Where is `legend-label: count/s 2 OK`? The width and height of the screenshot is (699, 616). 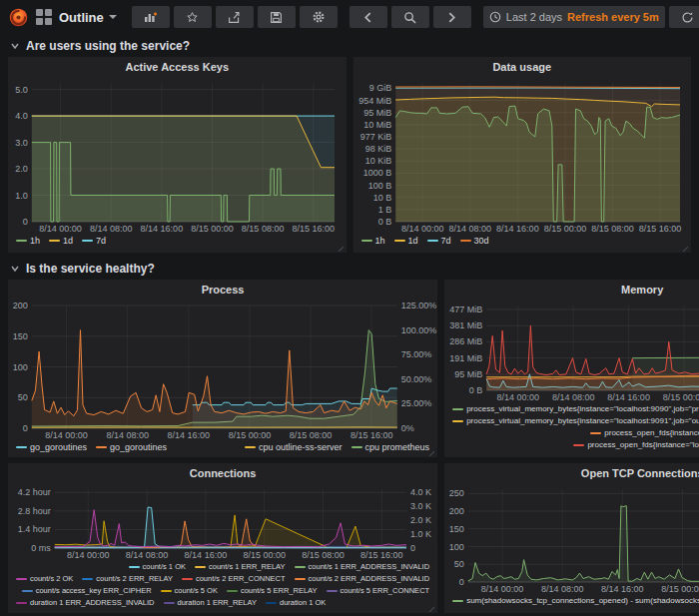
legend-label: count/s 2 OK is located at coordinates (52, 579).